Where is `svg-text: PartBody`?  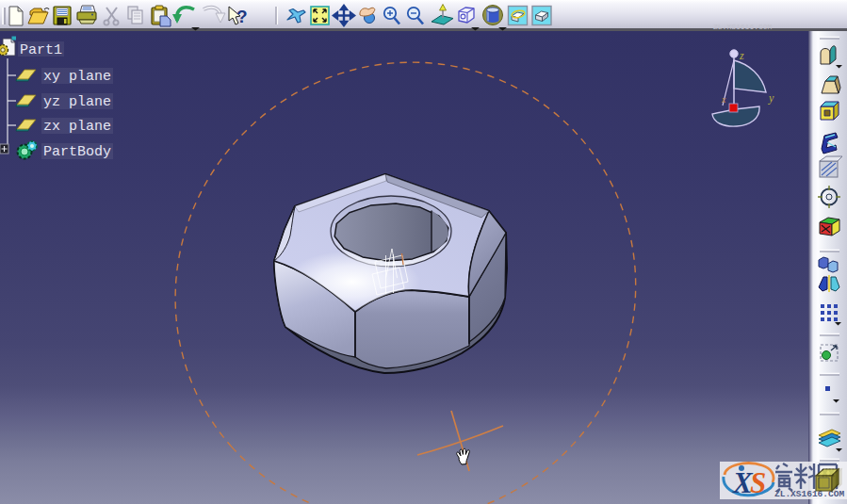
svg-text: PartBody is located at coordinates (77, 153).